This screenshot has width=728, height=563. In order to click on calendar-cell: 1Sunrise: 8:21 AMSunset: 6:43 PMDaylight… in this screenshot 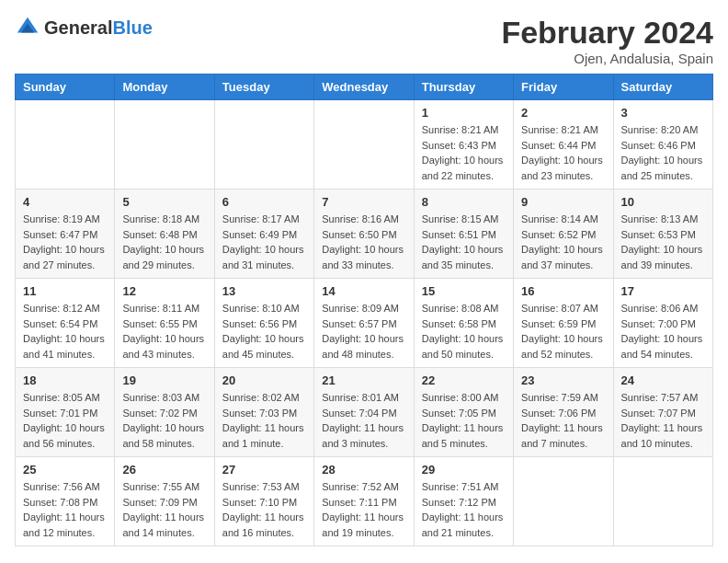, I will do `click(463, 145)`.